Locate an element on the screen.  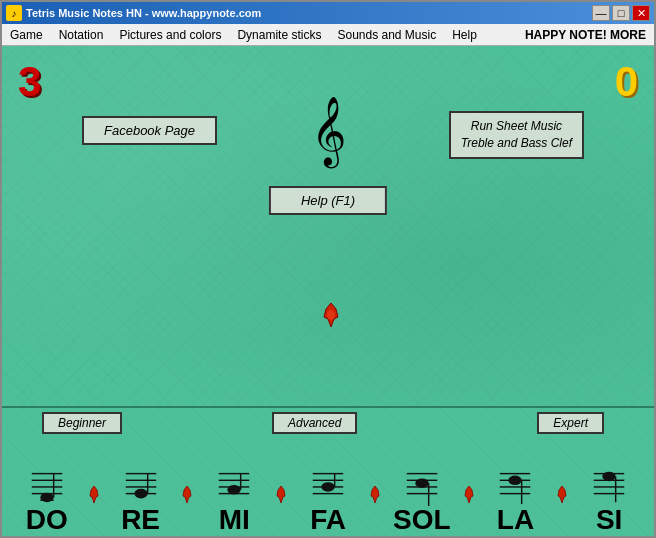
run-sheet-music-button: Run Sheet Music Treble and Bass Clef is located at coordinates (516, 135).